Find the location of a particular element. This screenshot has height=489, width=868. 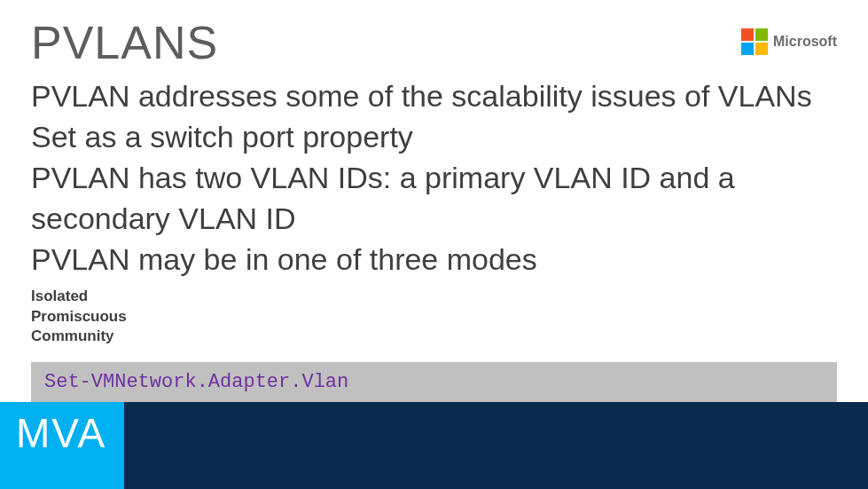

body-line-4: PVLAN may be in one of three modes is located at coordinates (434, 260).